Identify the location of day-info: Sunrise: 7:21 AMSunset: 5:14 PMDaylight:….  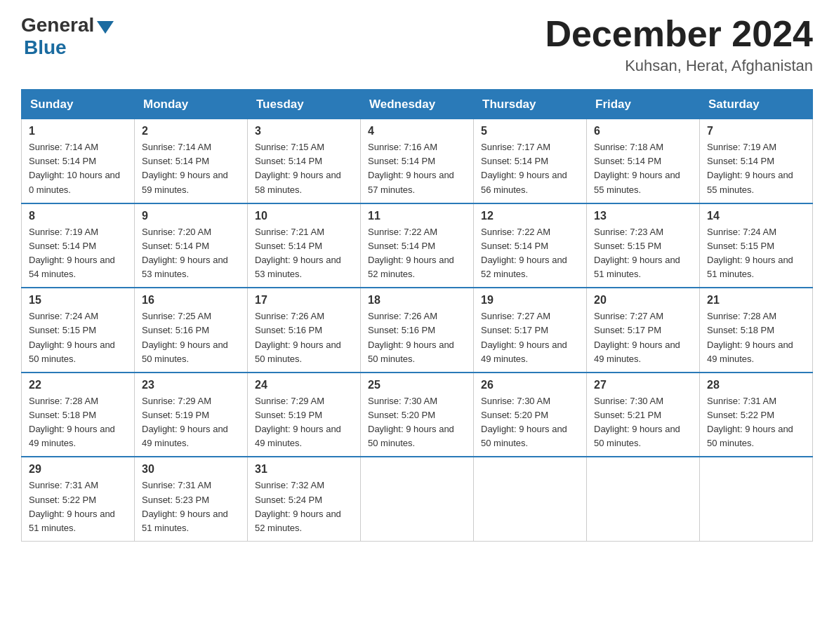
(304, 254).